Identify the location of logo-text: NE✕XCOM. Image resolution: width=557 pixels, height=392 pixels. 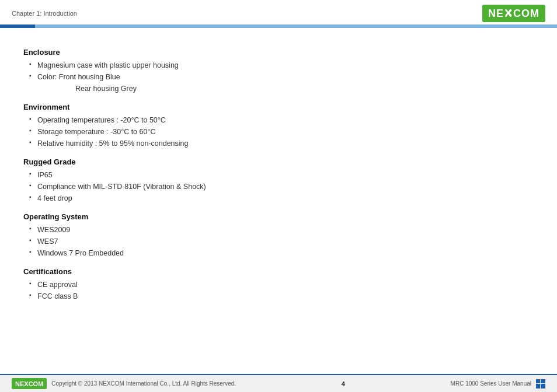
(514, 13).